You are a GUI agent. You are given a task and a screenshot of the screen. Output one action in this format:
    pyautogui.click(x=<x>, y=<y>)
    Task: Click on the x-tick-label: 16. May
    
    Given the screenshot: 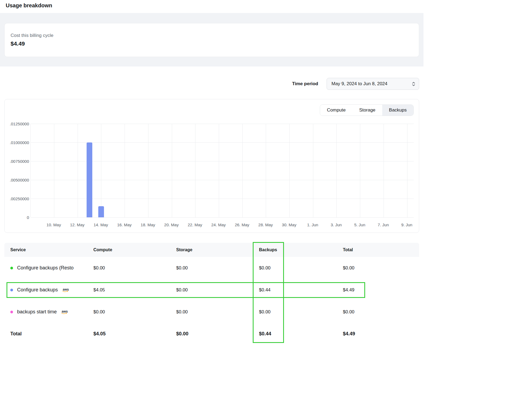 What is the action you would take?
    pyautogui.click(x=124, y=225)
    